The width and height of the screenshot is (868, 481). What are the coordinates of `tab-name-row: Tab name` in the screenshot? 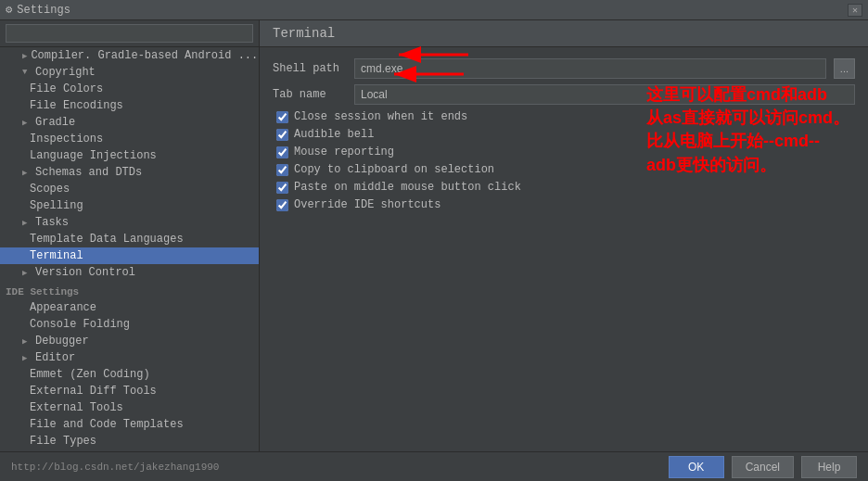 It's located at (564, 95).